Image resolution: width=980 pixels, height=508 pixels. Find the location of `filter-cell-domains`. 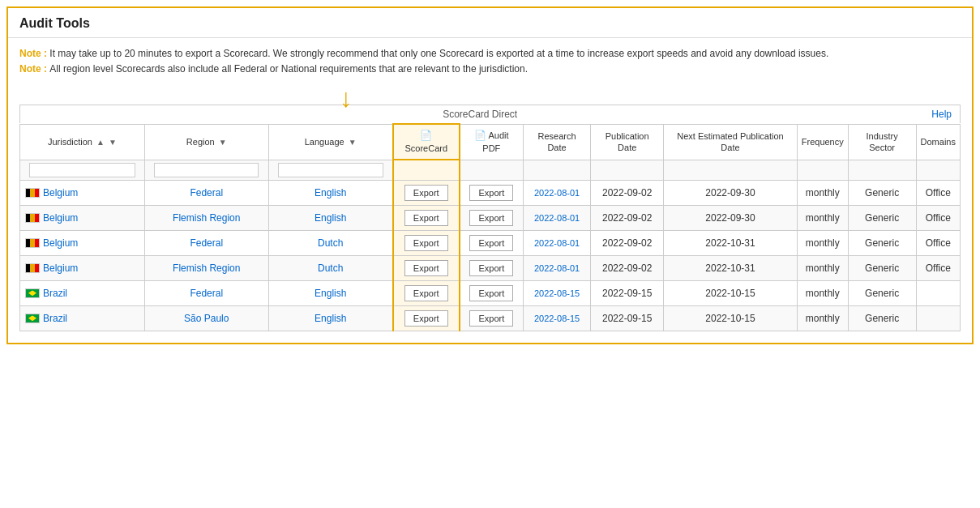

filter-cell-domains is located at coordinates (938, 170).